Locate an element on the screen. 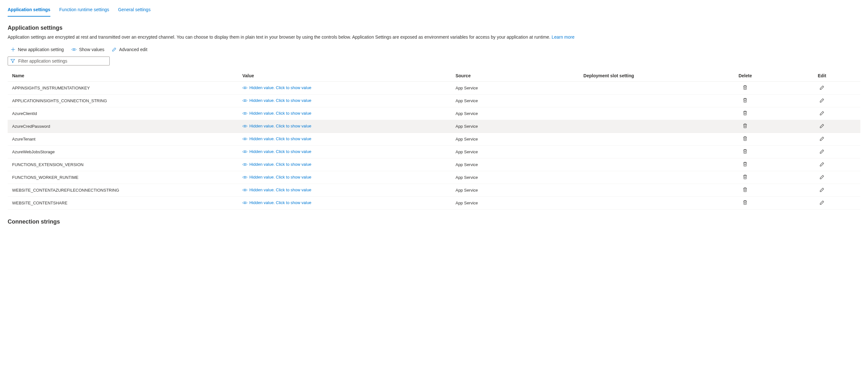 The width and height of the screenshot is (868, 389). connection-strings-heading: Connection strings is located at coordinates (434, 222).